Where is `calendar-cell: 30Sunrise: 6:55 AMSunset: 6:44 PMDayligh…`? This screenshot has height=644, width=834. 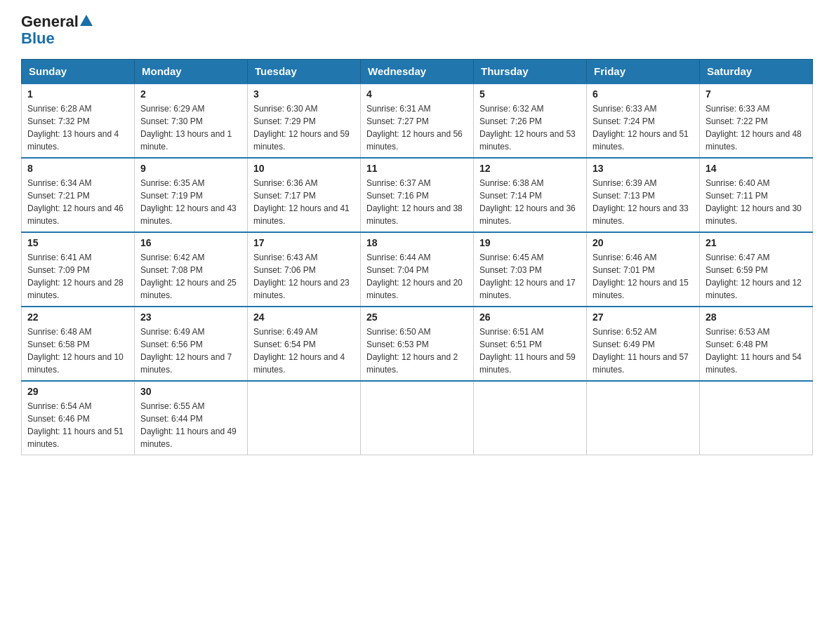
calendar-cell: 30Sunrise: 6:55 AMSunset: 6:44 PMDayligh… is located at coordinates (191, 418).